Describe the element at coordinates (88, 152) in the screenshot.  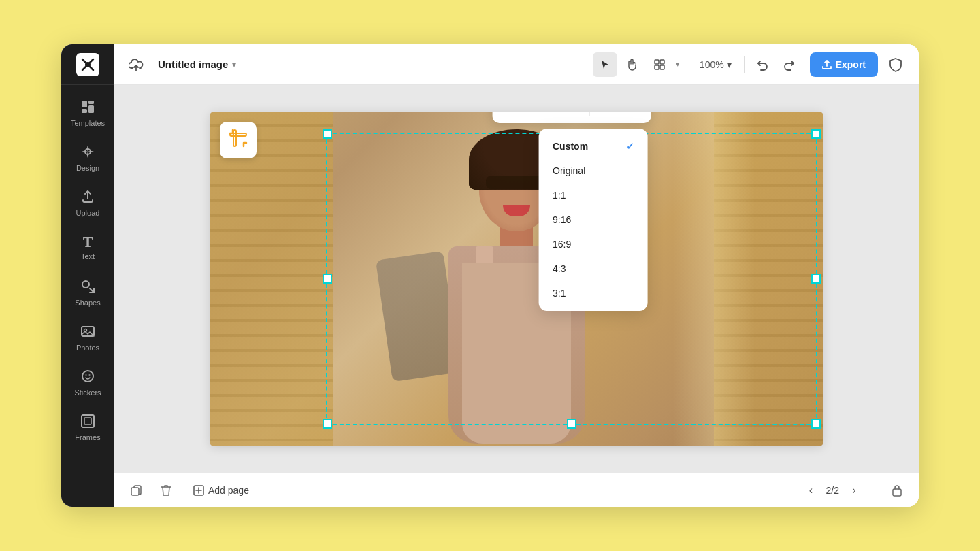
I see `design-icon` at that location.